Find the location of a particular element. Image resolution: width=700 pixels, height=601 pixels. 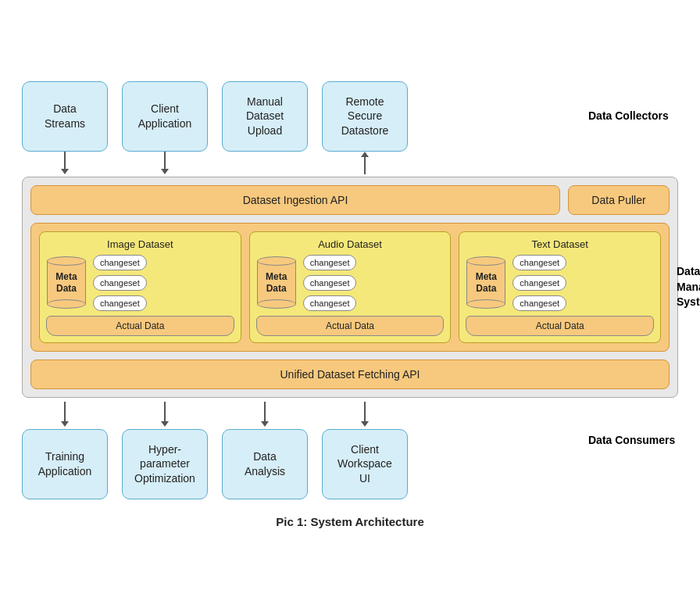

text-dataset-cylinder: Meta Data is located at coordinates (486, 283).